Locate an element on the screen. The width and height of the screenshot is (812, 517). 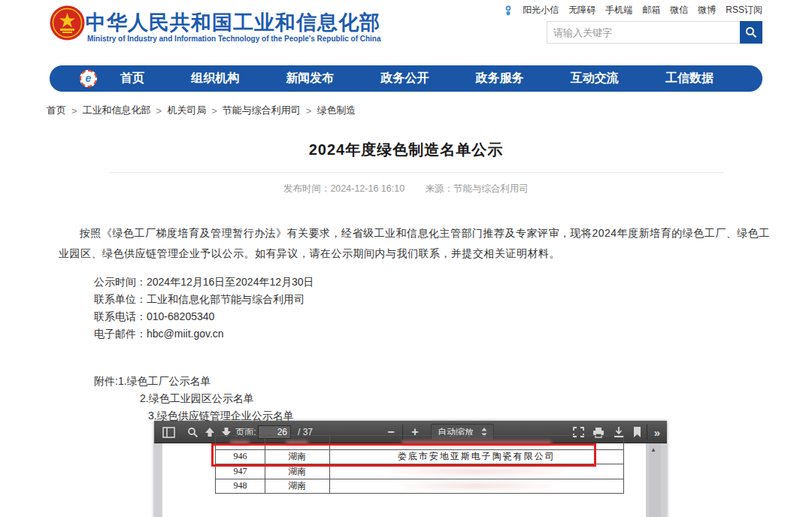
pdf-scrollbar: ▲ is located at coordinates (655, 480).